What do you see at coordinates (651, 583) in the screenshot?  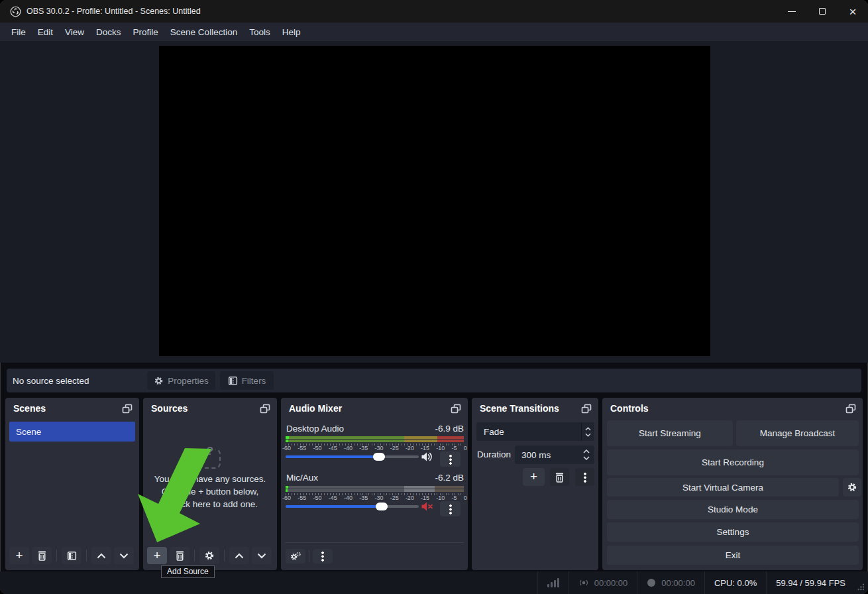 I see `record-status-icon` at bounding box center [651, 583].